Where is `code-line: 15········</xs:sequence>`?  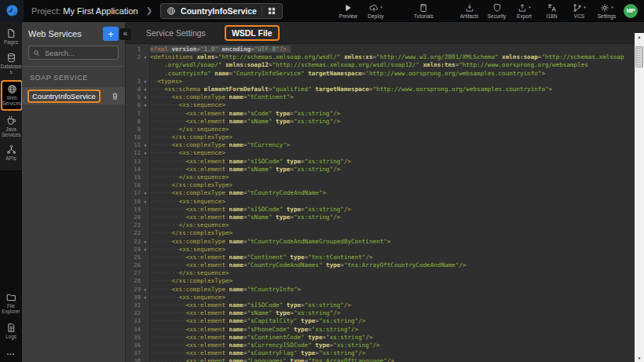 code-line: 15········</xs:sequence> is located at coordinates (385, 177).